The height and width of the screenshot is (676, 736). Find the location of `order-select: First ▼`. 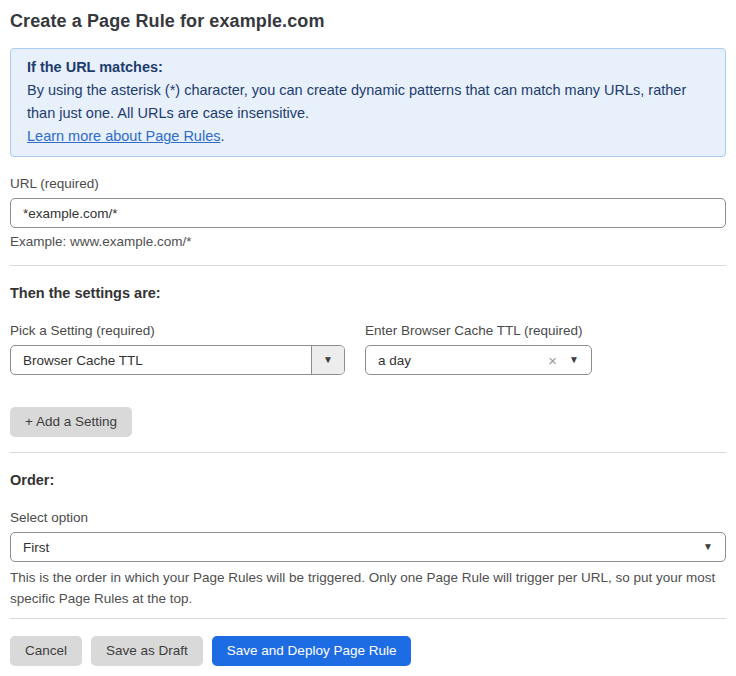

order-select: First ▼ is located at coordinates (368, 547).